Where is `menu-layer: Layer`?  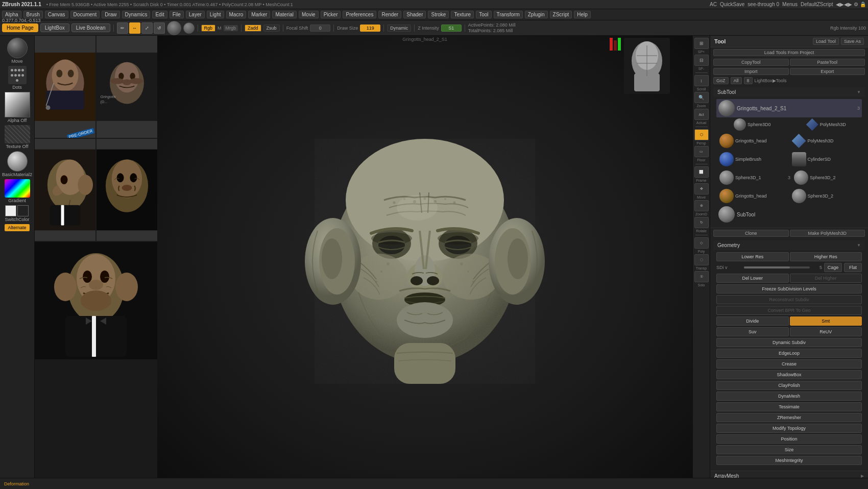 menu-layer: Layer is located at coordinates (195, 14).